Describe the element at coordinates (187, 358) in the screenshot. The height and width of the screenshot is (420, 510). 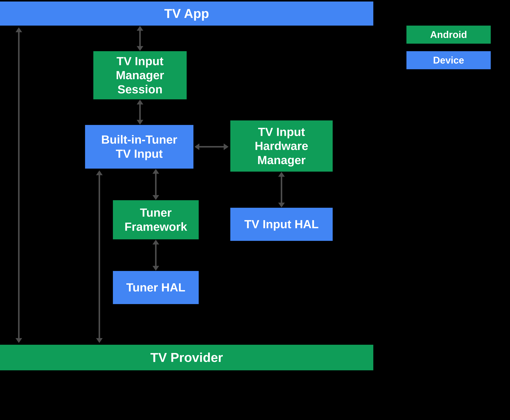
I see `node-tv-provider-label: TV Provider` at that location.